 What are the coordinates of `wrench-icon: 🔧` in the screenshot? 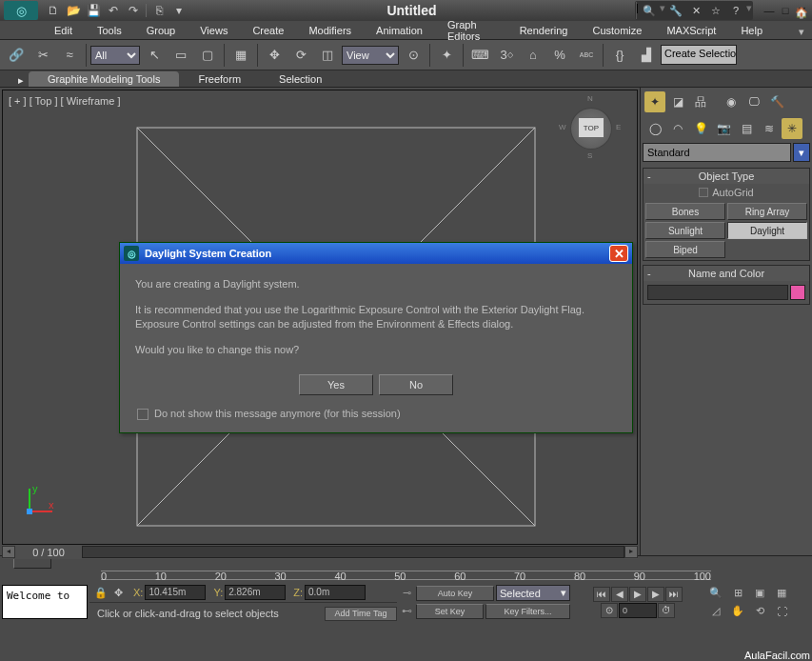 It's located at (676, 10).